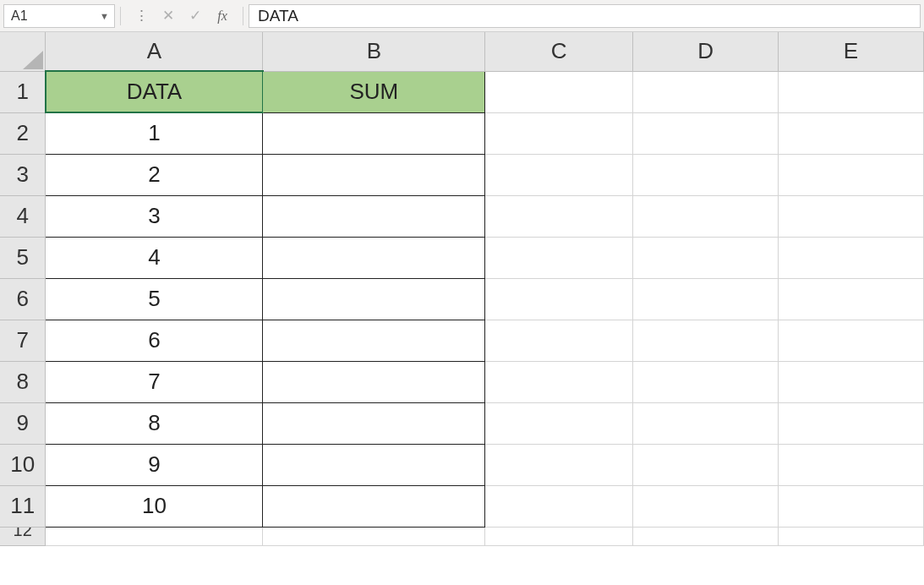  Describe the element at coordinates (706, 506) in the screenshot. I see `cell-D11` at that location.